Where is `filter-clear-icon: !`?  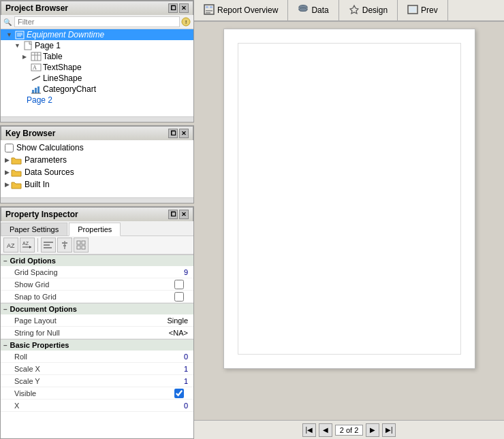 filter-clear-icon: ! is located at coordinates (186, 22).